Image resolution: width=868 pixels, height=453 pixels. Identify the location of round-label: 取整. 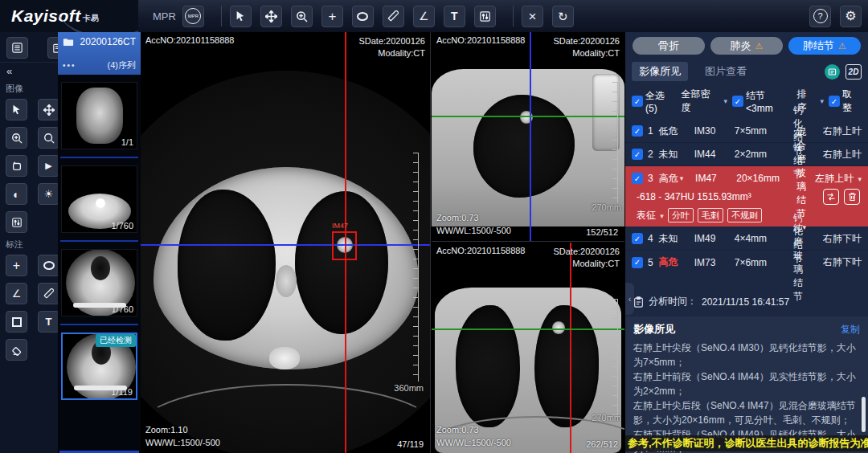
(852, 101).